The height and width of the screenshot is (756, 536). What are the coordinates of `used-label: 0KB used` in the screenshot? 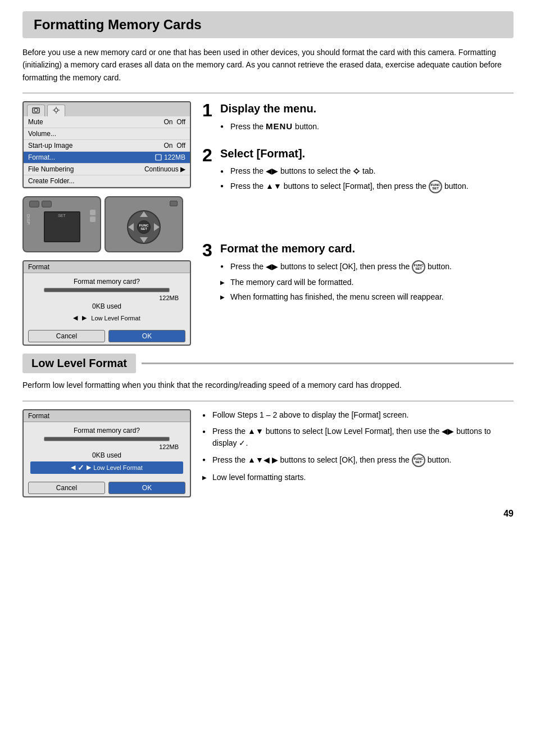 It's located at (107, 306).